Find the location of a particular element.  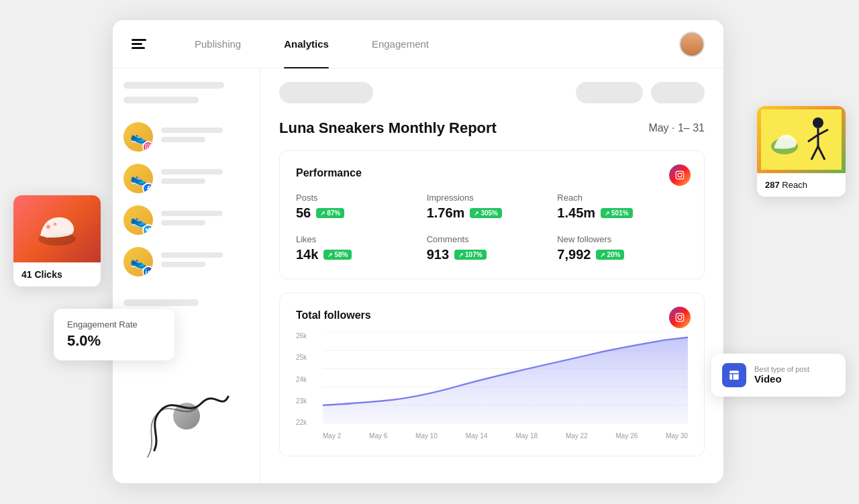

nav-tabs: Publishing Analytics Engagement is located at coordinates (426, 44).